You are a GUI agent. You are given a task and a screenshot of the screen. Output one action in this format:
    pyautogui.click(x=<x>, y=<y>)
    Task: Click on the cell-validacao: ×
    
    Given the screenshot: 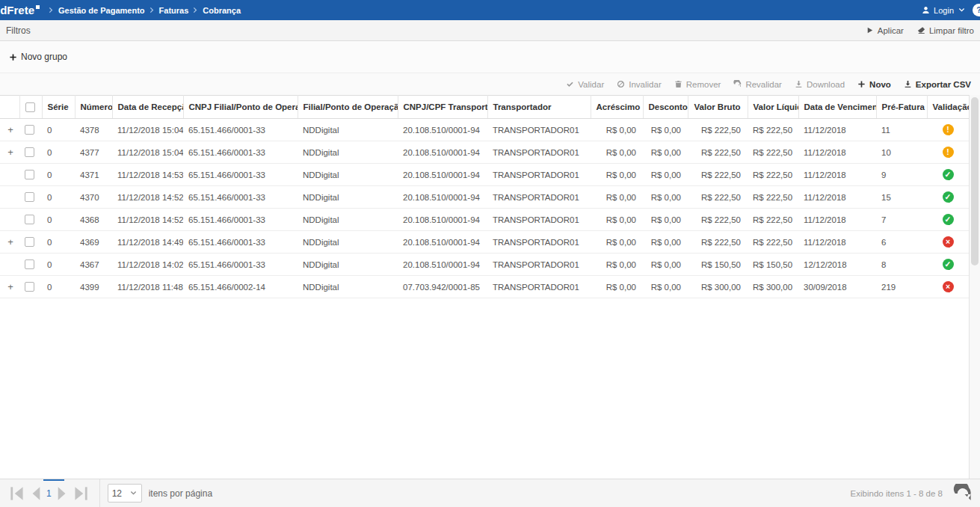 What is the action you would take?
    pyautogui.click(x=948, y=287)
    